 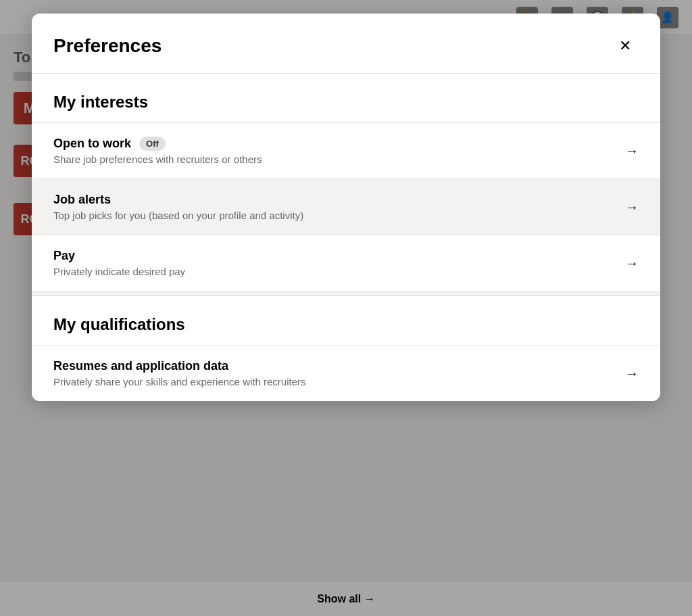 What do you see at coordinates (625, 46) in the screenshot?
I see `close-button: ✕` at bounding box center [625, 46].